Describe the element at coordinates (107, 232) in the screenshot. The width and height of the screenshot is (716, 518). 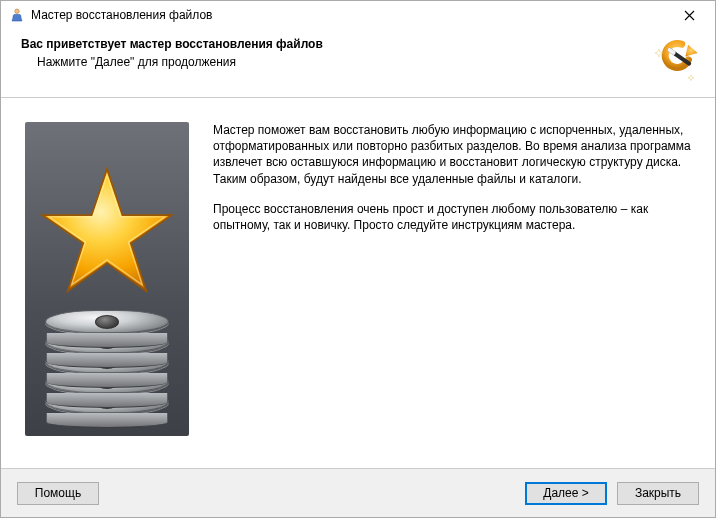
I see `star-icon` at that location.